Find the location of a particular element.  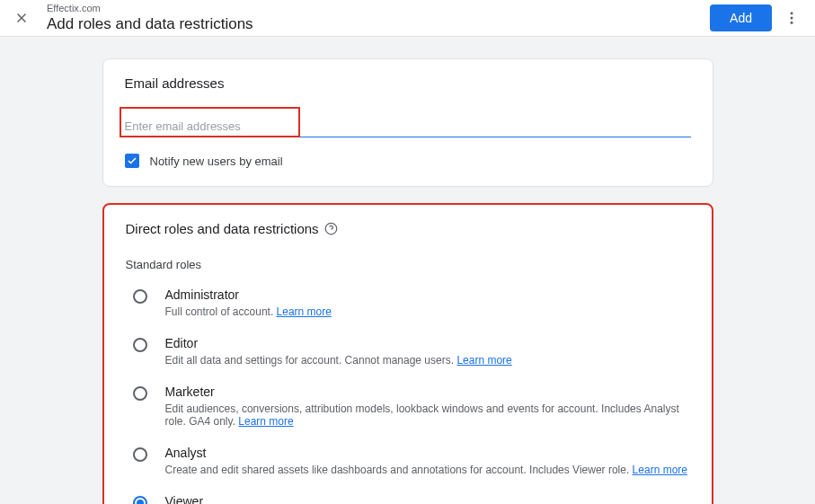

notify-checkbox is located at coordinates (132, 161).